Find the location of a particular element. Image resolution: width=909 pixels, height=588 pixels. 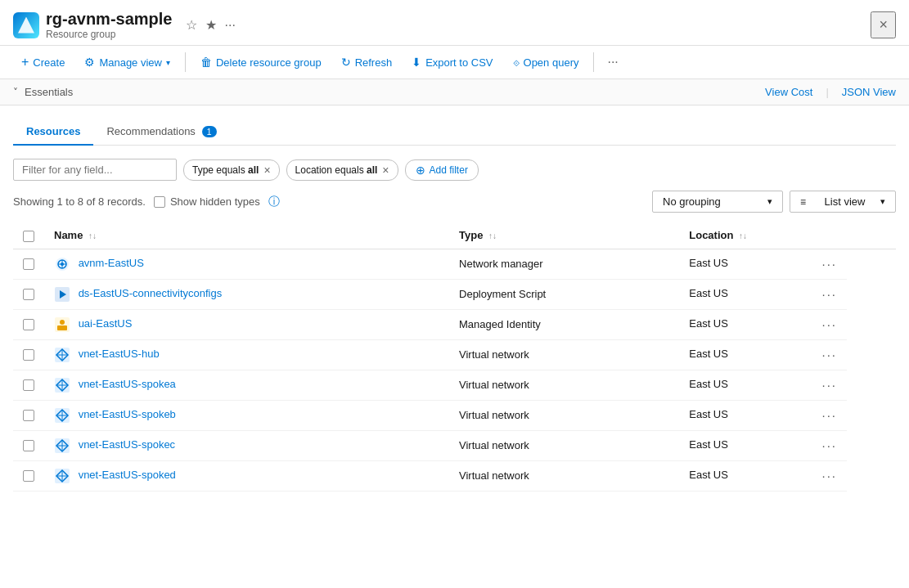

export-label: Export to CSV is located at coordinates (459, 62).